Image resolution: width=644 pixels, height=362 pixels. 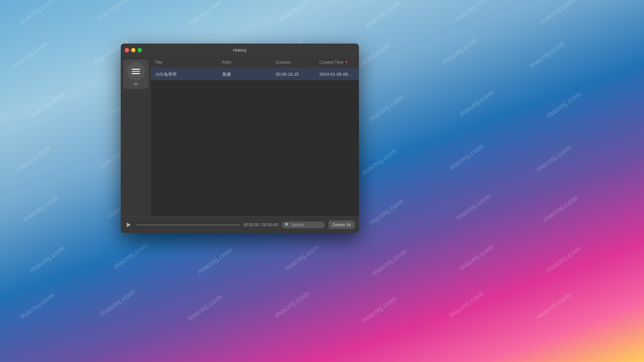 What do you see at coordinates (306, 225) in the screenshot?
I see `search-input` at bounding box center [306, 225].